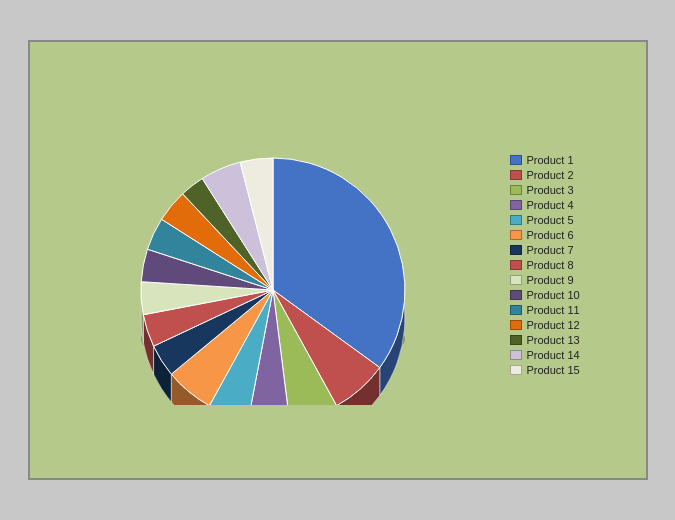 The height and width of the screenshot is (520, 675). What do you see at coordinates (554, 370) in the screenshot?
I see `legend-label: Product 15` at bounding box center [554, 370].